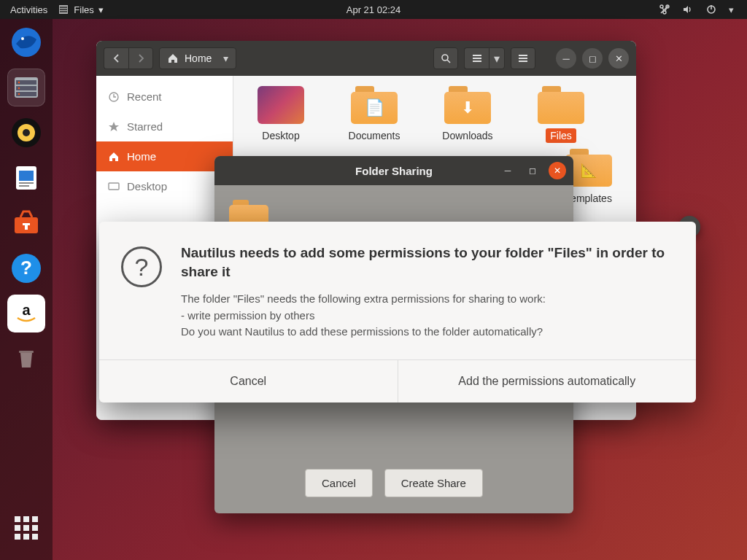  What do you see at coordinates (497, 58) in the screenshot?
I see `view-options-button: ▾` at bounding box center [497, 58].